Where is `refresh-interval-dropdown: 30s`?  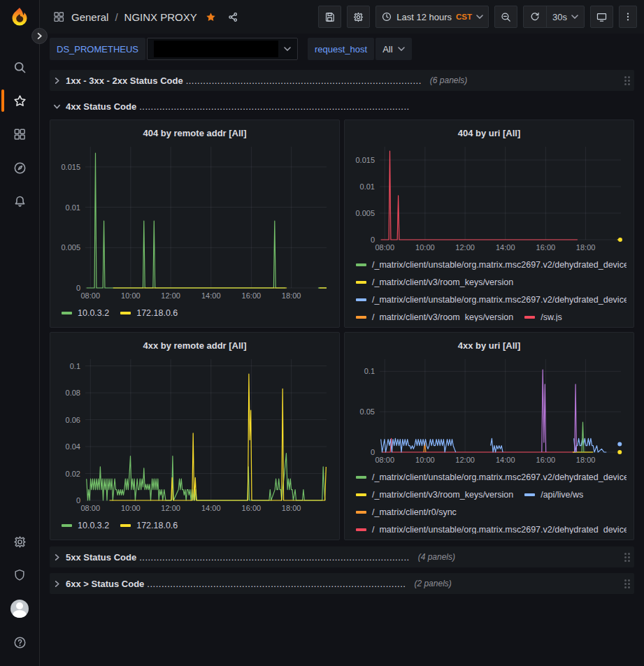
refresh-interval-dropdown: 30s is located at coordinates (565, 17).